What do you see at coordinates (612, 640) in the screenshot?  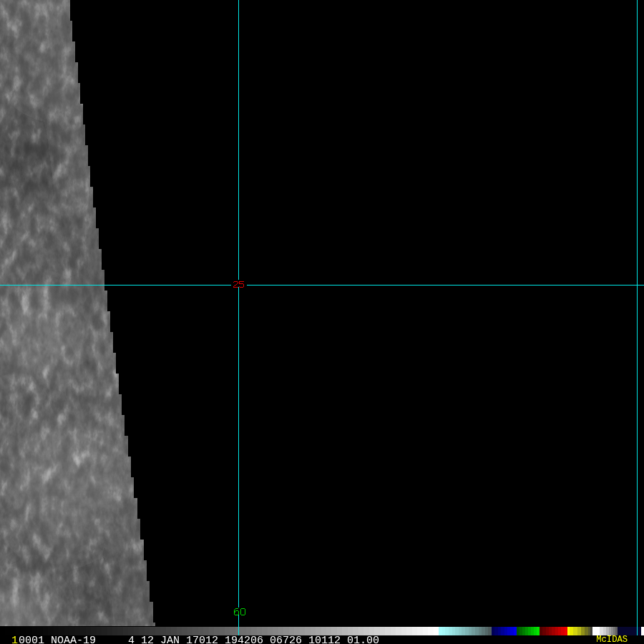 I see `svg-text: McIDAS` at bounding box center [612, 640].